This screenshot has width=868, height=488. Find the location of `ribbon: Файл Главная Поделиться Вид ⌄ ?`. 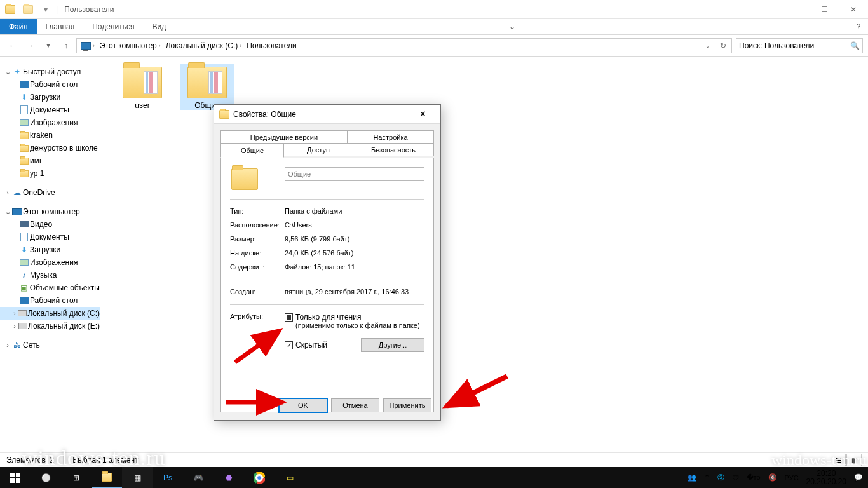

ribbon: Файл Главная Поделиться Вид ⌄ ? is located at coordinates (434, 27).